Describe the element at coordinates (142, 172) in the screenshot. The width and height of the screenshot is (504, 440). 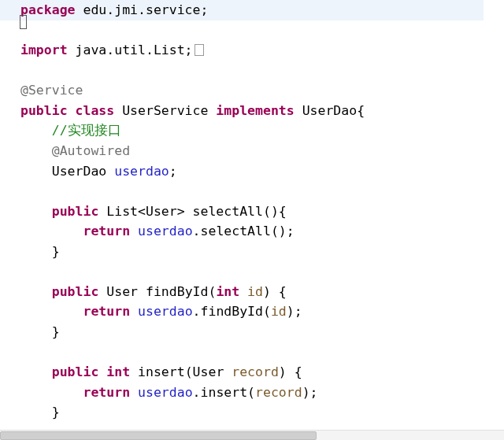
I see `field-name: userdao` at that location.